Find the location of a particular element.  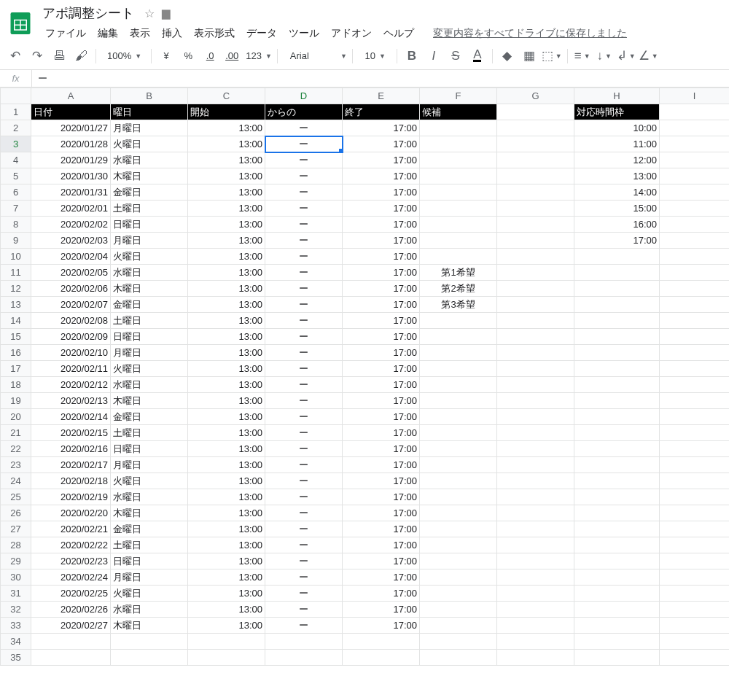

cell-C17: 13:00 is located at coordinates (227, 369).